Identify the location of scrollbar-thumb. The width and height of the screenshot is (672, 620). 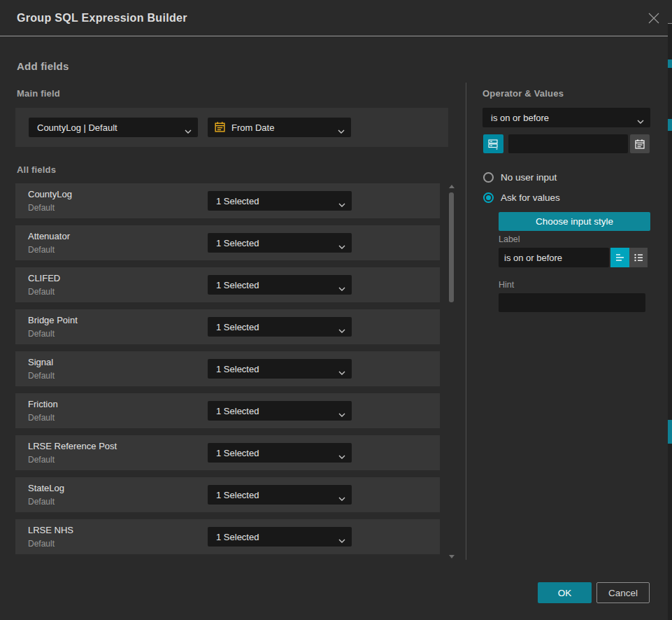
(452, 248).